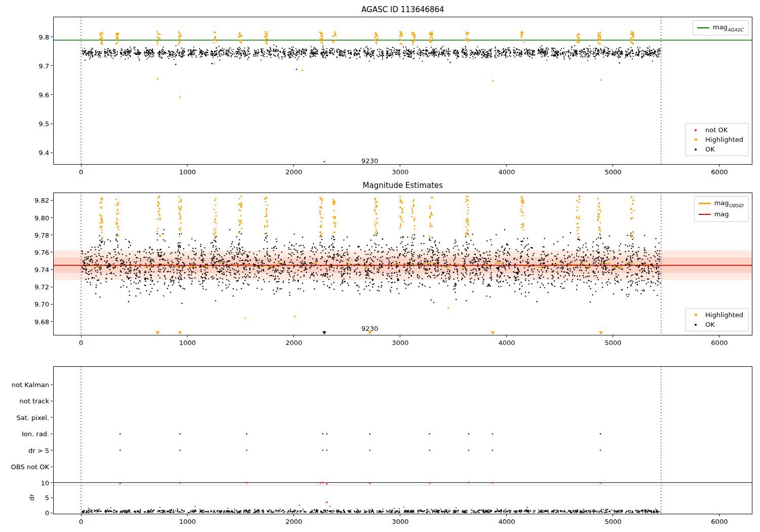  Describe the element at coordinates (720, 28) in the screenshot. I see `legend-item-mag-agasc: magAGASC` at that location.